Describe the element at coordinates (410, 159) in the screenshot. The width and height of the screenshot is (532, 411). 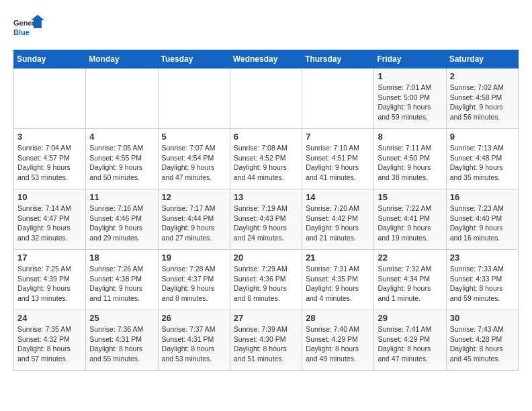
I see `calendar-day-cell: 8Sunrise: 7:11 AM Sunset: 4:50 PM Daylig…` at that location.